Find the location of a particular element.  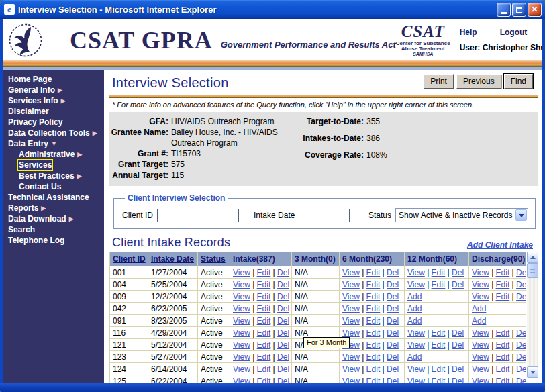

sidebar-item-services-info: Services Info▶ is located at coordinates (56, 101).